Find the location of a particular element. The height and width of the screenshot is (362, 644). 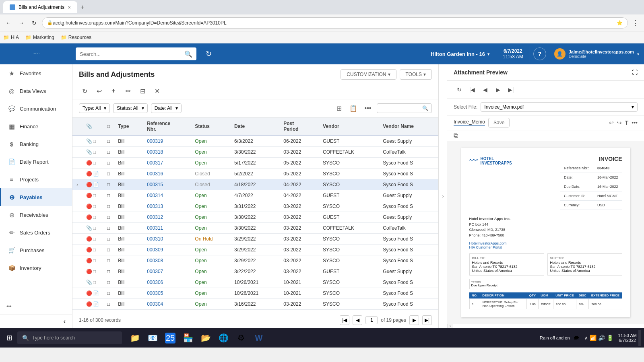

sidebar-item-projects: ≡ Projects is located at coordinates (36, 179).